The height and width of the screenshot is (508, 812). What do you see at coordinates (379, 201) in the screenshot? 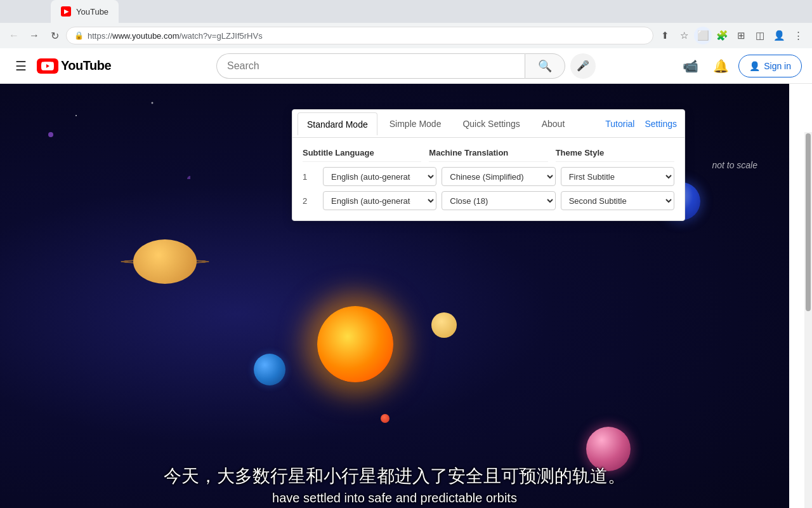
I see `row-2-subtitle-language-select: English (auto-generated) English Chinese…` at bounding box center [379, 201].